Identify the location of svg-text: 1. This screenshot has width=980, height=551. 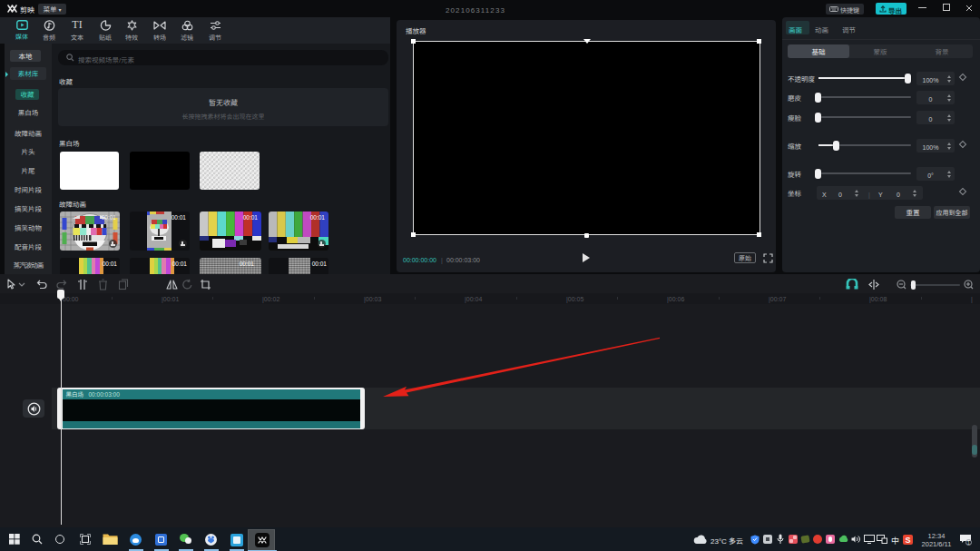
(969, 543).